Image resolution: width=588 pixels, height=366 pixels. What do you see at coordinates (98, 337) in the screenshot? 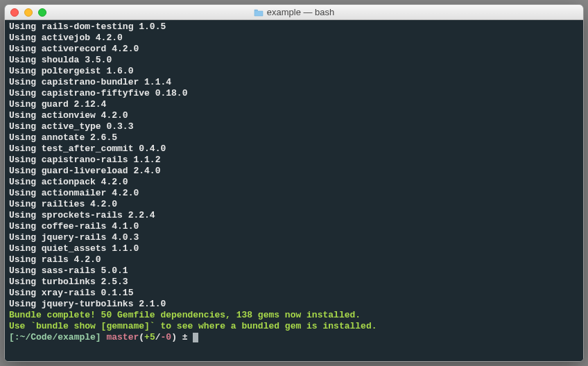
I see `prompt-bracket-close: ]` at bounding box center [98, 337].